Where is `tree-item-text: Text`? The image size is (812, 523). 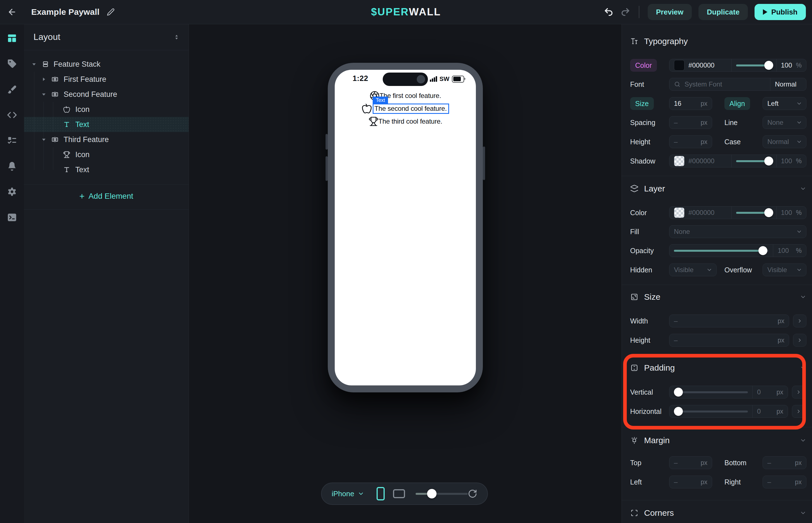 tree-item-text: Text is located at coordinates (106, 170).